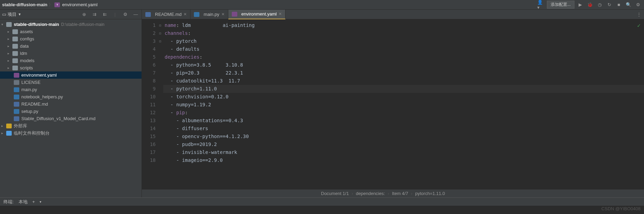 The width and height of the screenshot is (644, 214). I want to click on tab-environment-yaml: environment.yaml✕, so click(257, 14).